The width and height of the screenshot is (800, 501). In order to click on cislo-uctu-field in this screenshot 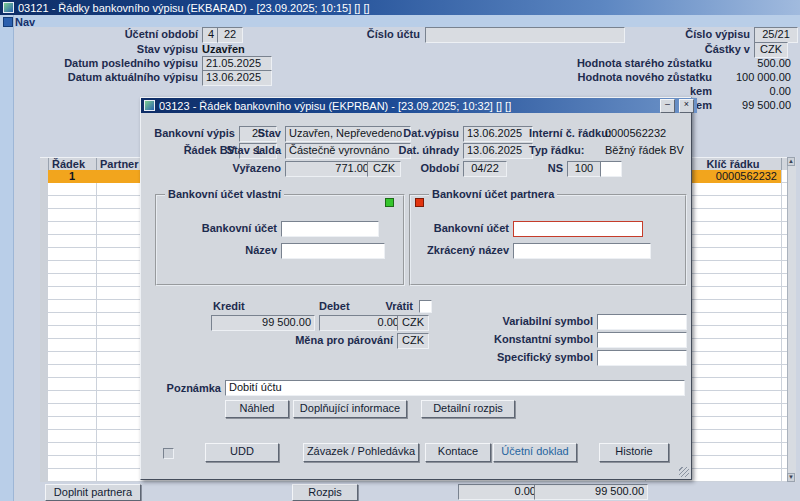, I will do `click(525, 35)`.